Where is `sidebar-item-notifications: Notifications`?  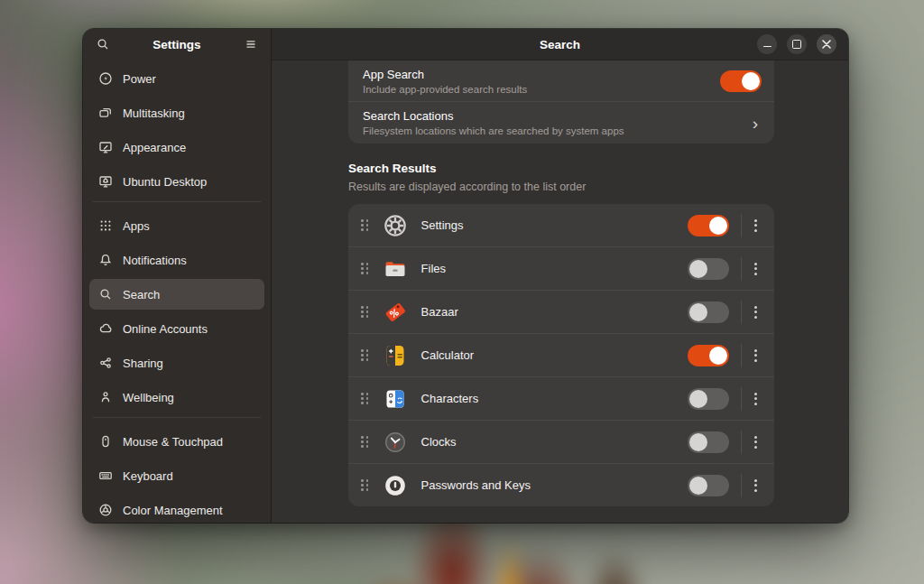 sidebar-item-notifications: Notifications is located at coordinates (177, 260).